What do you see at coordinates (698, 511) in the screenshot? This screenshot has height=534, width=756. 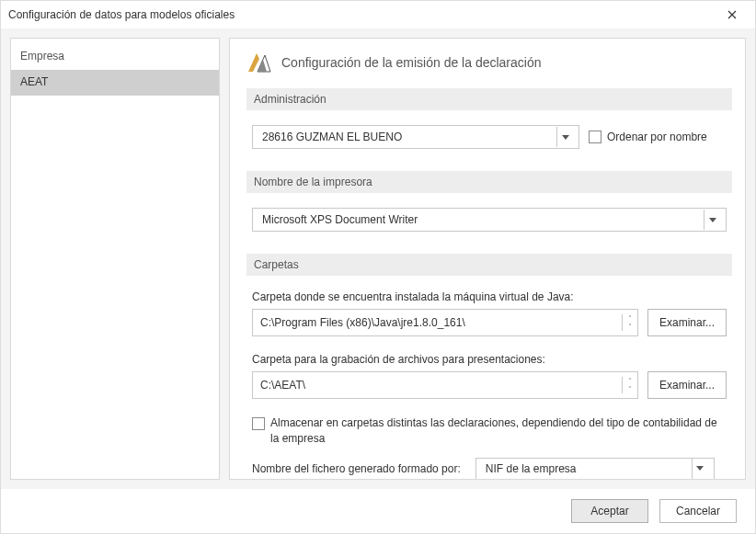 I see `cancel-button: Cancelar` at bounding box center [698, 511].